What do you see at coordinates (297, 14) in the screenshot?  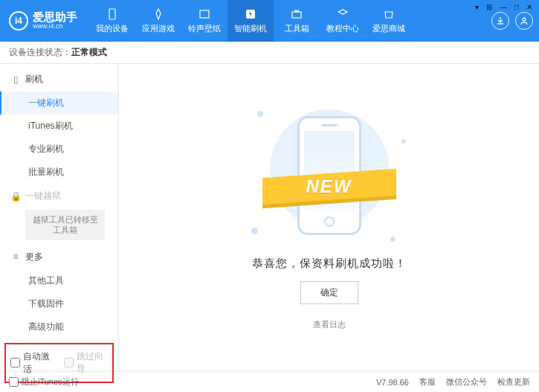 I see `toolbox-icon` at bounding box center [297, 14].